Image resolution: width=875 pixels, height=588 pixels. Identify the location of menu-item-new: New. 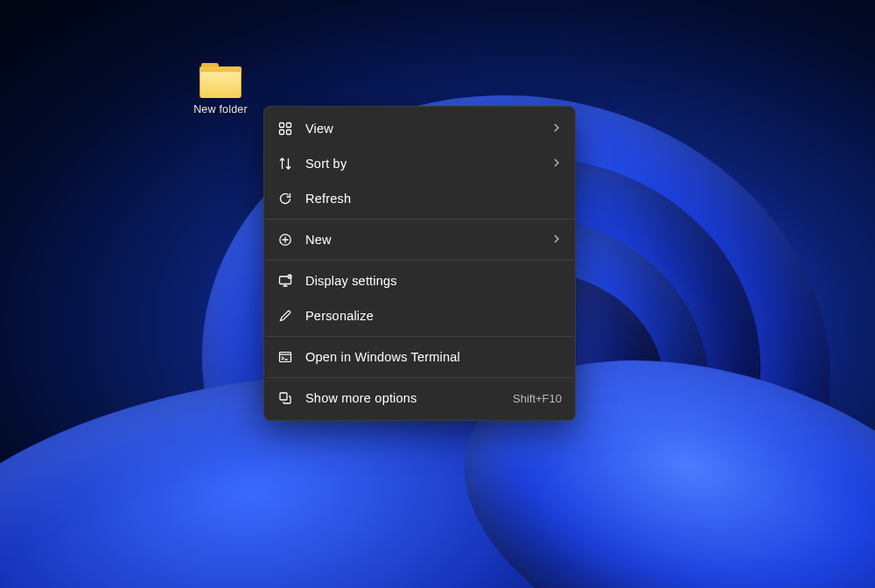
(420, 240).